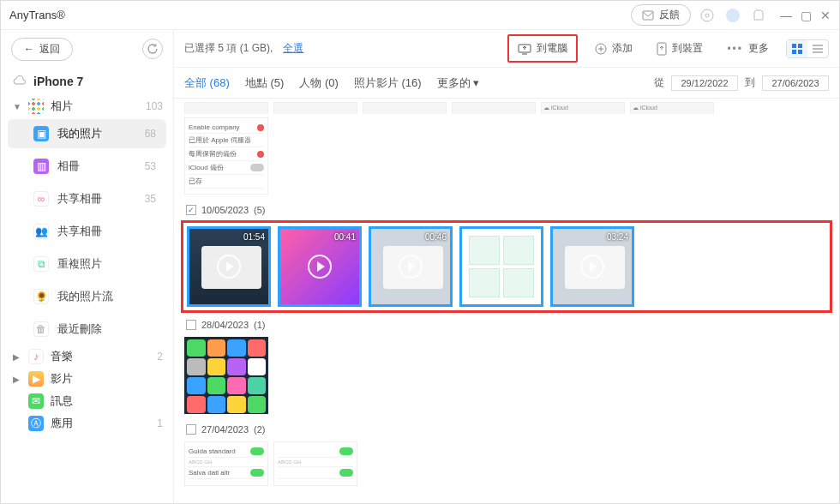 This screenshot has height=504, width=840. I want to click on sidebar-item-recently-deleted: 🗑 最近刪除, so click(87, 329).